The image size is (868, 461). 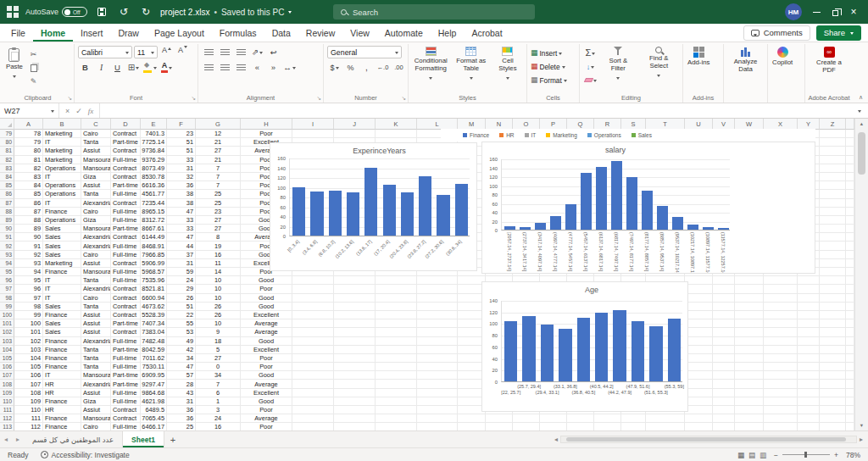 What do you see at coordinates (154, 402) in the screenshot?
I see `cell: 4621.98` at bounding box center [154, 402].